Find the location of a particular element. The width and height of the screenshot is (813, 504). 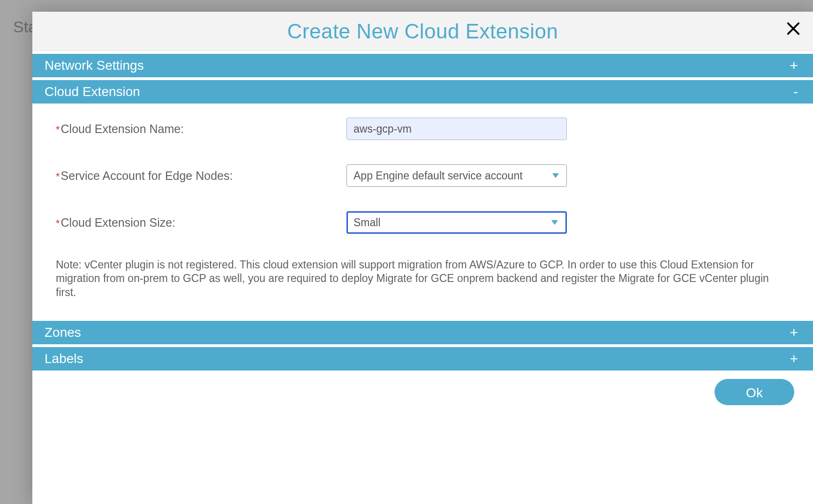

close-icon is located at coordinates (793, 30).